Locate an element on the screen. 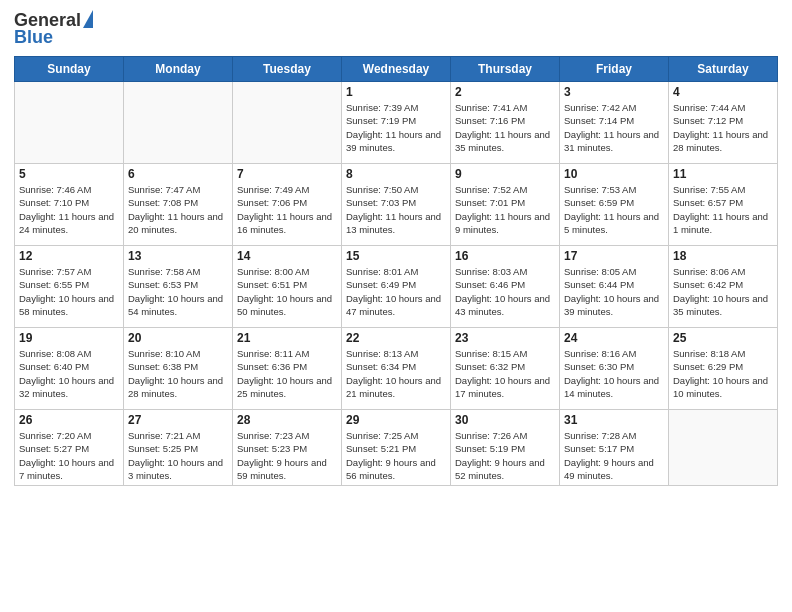 Image resolution: width=792 pixels, height=612 pixels. day-number: 19 is located at coordinates (69, 338).